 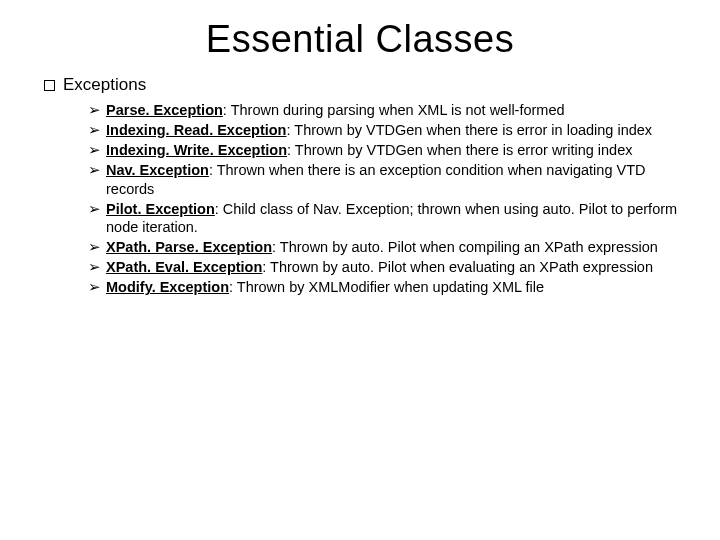 I want to click on exception-name: Pilot. Exception, so click(x=160, y=209).